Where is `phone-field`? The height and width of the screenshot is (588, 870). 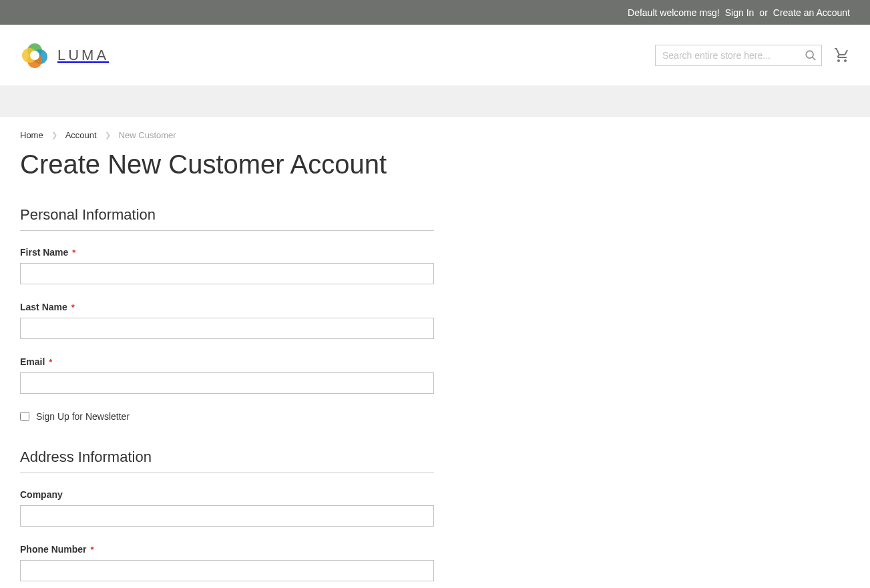 phone-field is located at coordinates (227, 571).